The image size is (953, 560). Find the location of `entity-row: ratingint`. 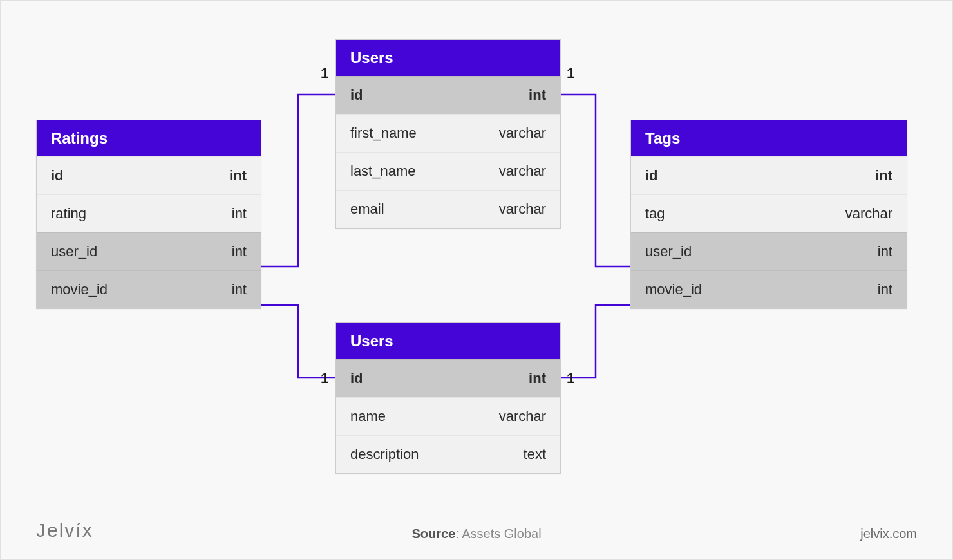

entity-row: ratingint is located at coordinates (149, 214).